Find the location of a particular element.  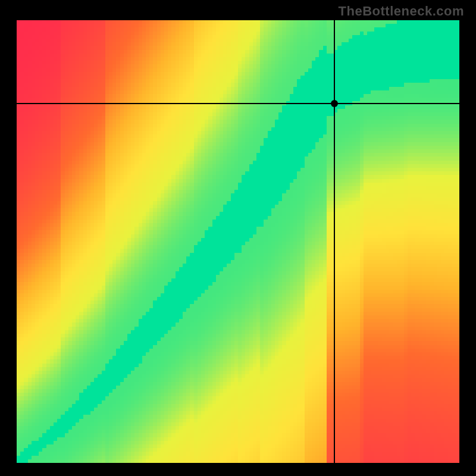

crosshair-vertical is located at coordinates (334, 242).